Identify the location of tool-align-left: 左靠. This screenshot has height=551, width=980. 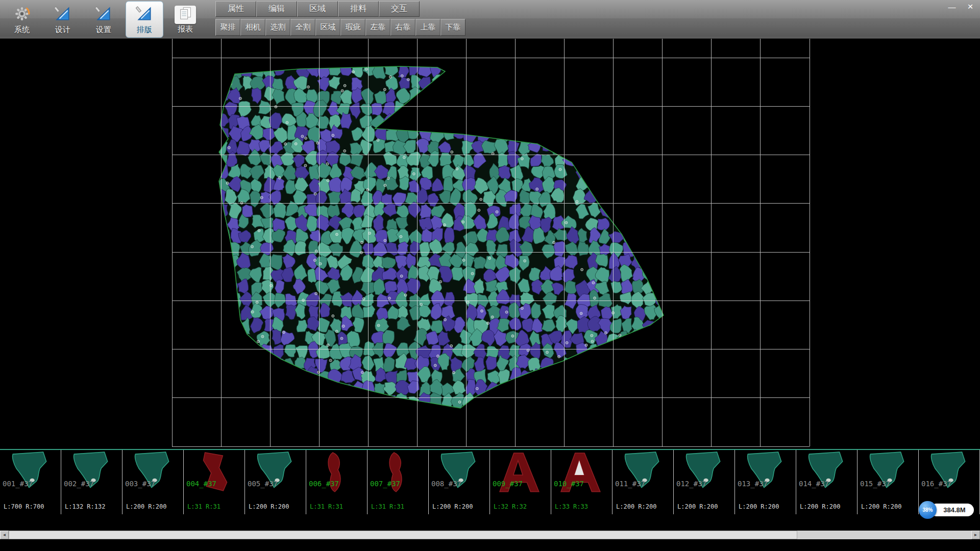
(378, 28).